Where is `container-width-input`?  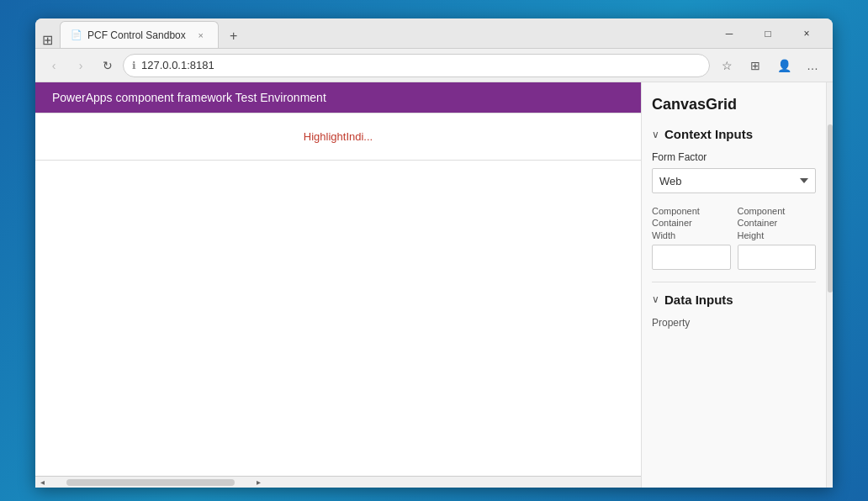 container-width-input is located at coordinates (691, 257).